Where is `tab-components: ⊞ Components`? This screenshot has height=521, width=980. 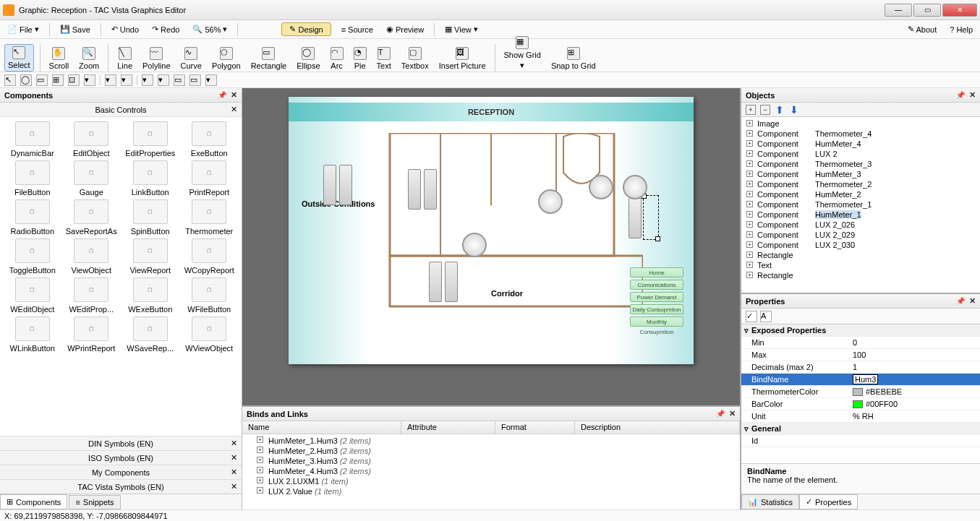
tab-components: ⊞ Components is located at coordinates (33, 501).